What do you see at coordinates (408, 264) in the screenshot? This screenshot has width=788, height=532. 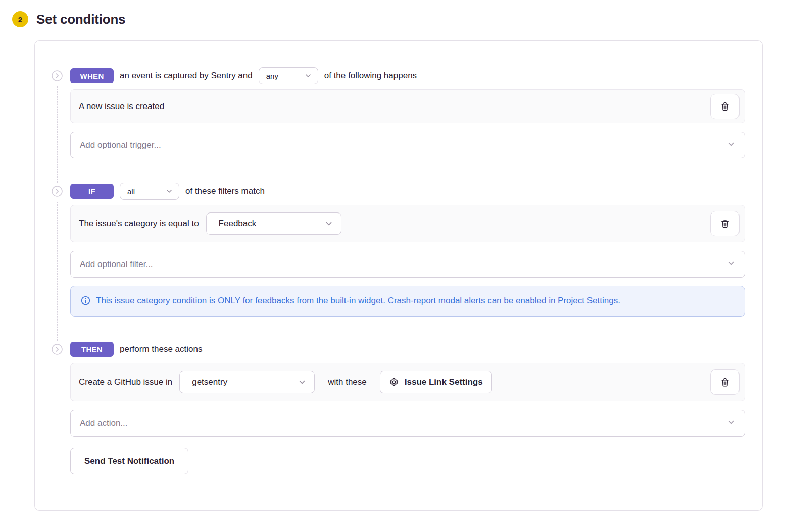 I see `add-optional-filter-select: Add optional filter...` at bounding box center [408, 264].